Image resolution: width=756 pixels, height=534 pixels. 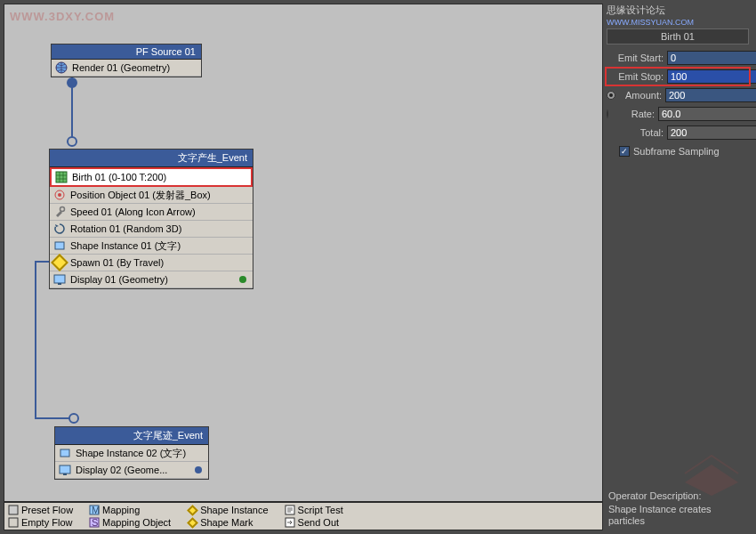 I want to click on node-row-display: Display 02 (Geome..., so click(x=132, y=470).